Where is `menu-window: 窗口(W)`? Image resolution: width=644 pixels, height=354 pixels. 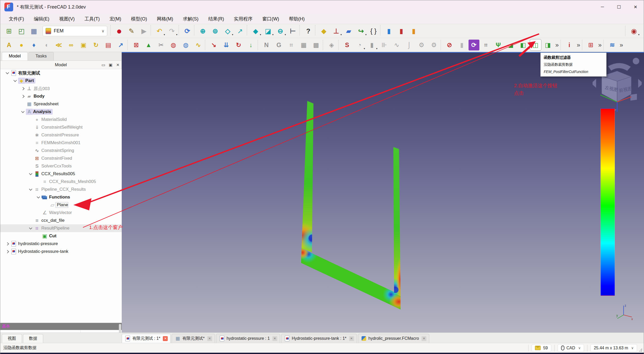
menu-window: 窗口(W) is located at coordinates (271, 19).